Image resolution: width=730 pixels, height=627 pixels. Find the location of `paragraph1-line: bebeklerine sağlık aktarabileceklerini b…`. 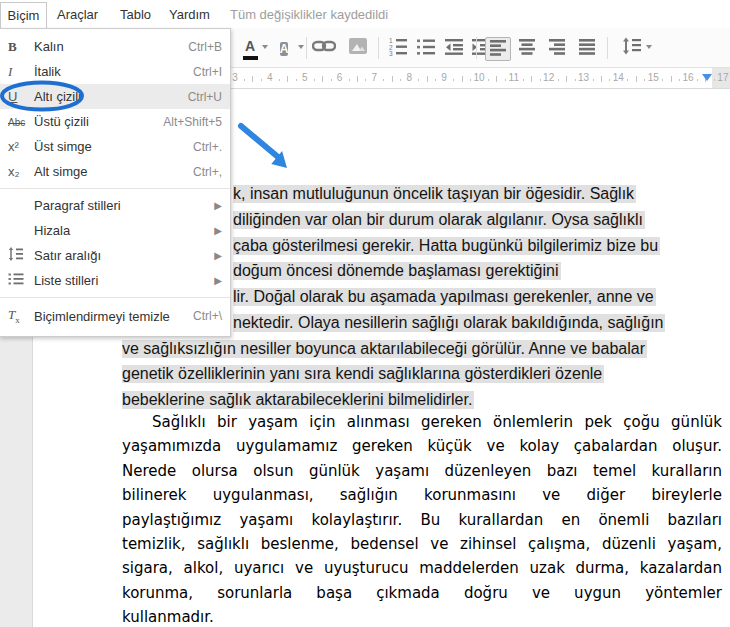

paragraph1-line: bebeklerine sağlık aktarabileceklerini b… is located at coordinates (298, 400).